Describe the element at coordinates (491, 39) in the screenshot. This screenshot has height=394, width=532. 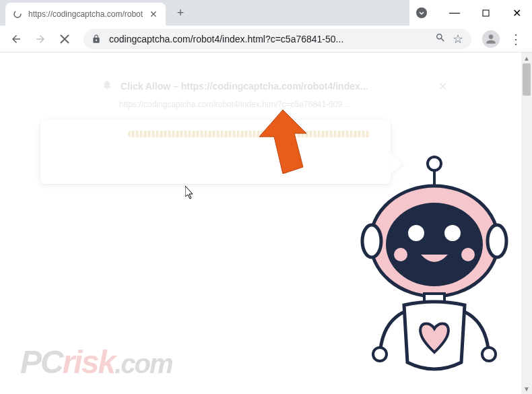
I see `profile-avatar` at that location.